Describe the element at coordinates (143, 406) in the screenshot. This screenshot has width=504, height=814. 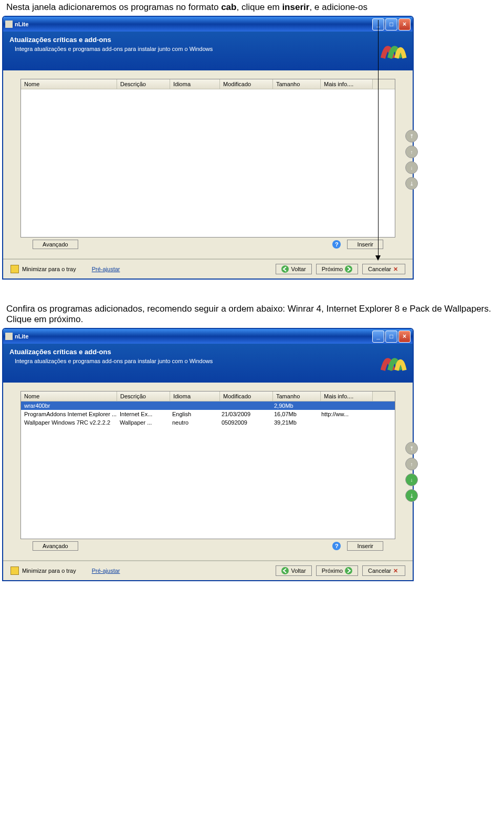
I see `cell-desc` at that location.